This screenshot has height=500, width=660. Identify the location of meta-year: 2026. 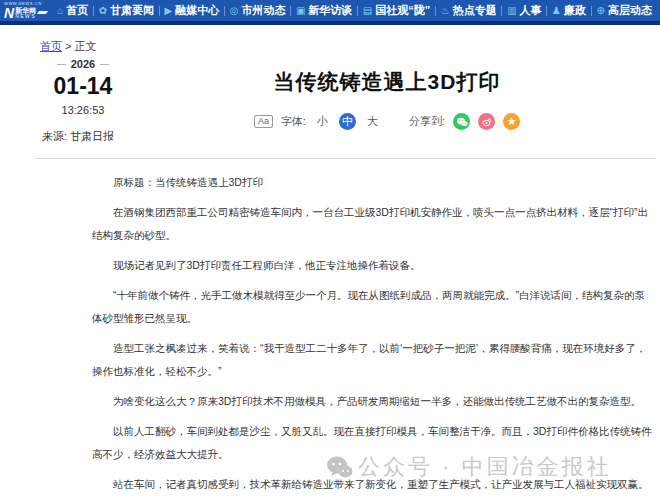
(83, 64).